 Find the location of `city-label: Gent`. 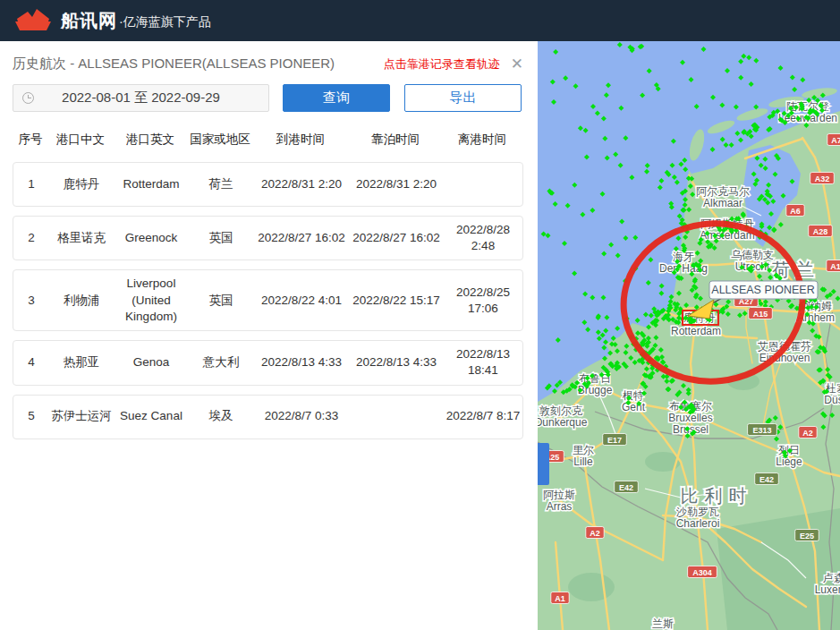

city-label: Gent is located at coordinates (633, 407).